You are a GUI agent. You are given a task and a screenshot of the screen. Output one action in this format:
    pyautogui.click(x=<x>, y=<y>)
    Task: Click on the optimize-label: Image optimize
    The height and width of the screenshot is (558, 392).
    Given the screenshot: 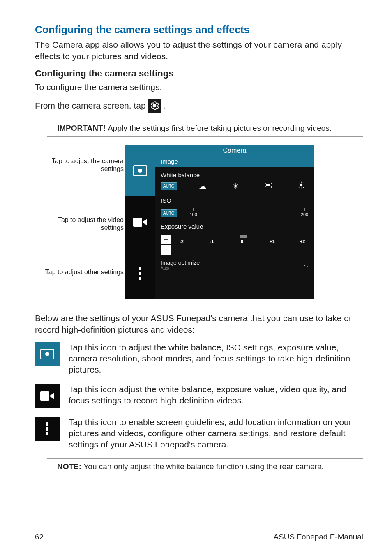 What is the action you would take?
    pyautogui.click(x=180, y=263)
    